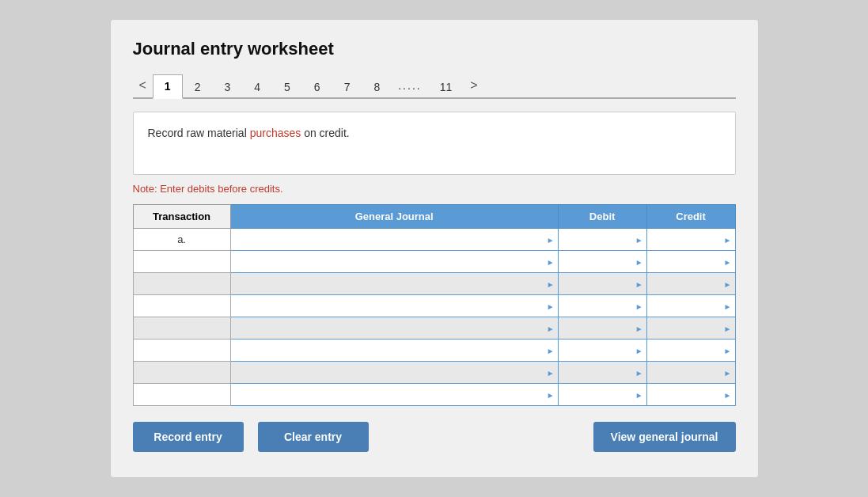  I want to click on tab-4: 4, so click(257, 87).